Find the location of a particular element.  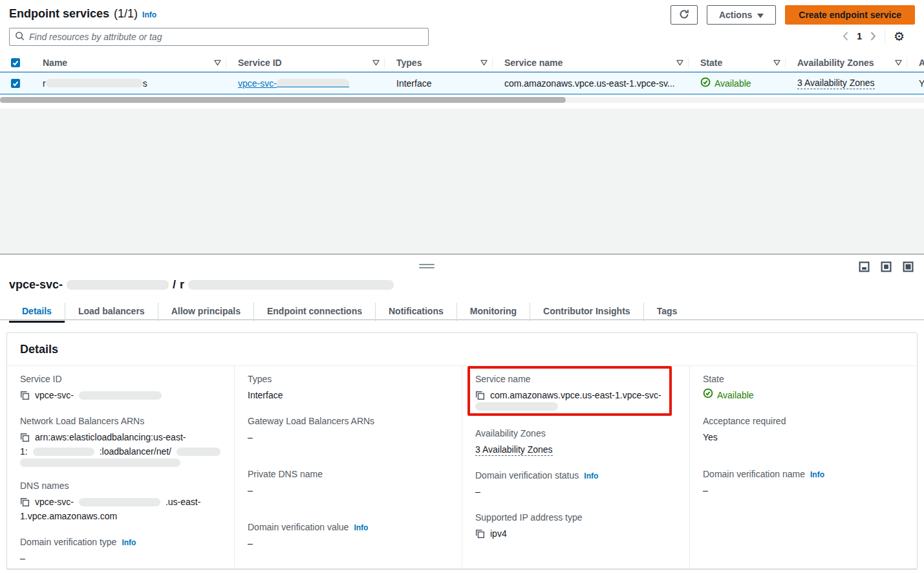

tab-notifications: Notifications is located at coordinates (416, 312).